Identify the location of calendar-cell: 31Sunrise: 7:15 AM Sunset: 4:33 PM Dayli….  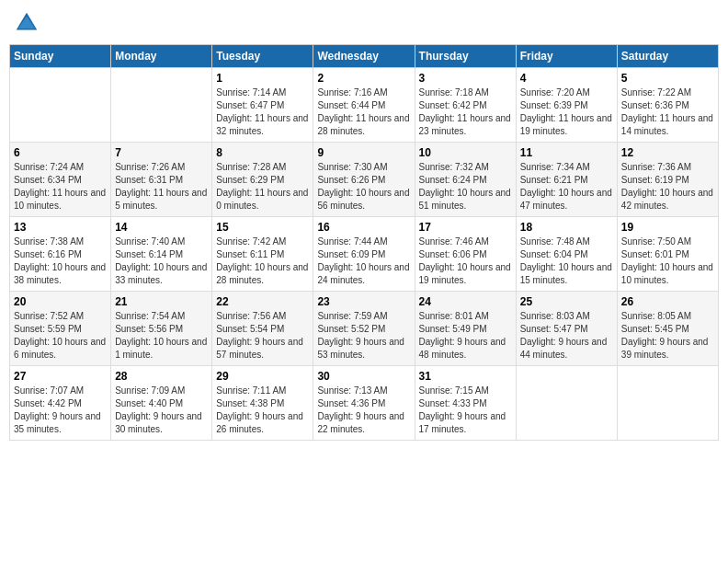
(465, 403).